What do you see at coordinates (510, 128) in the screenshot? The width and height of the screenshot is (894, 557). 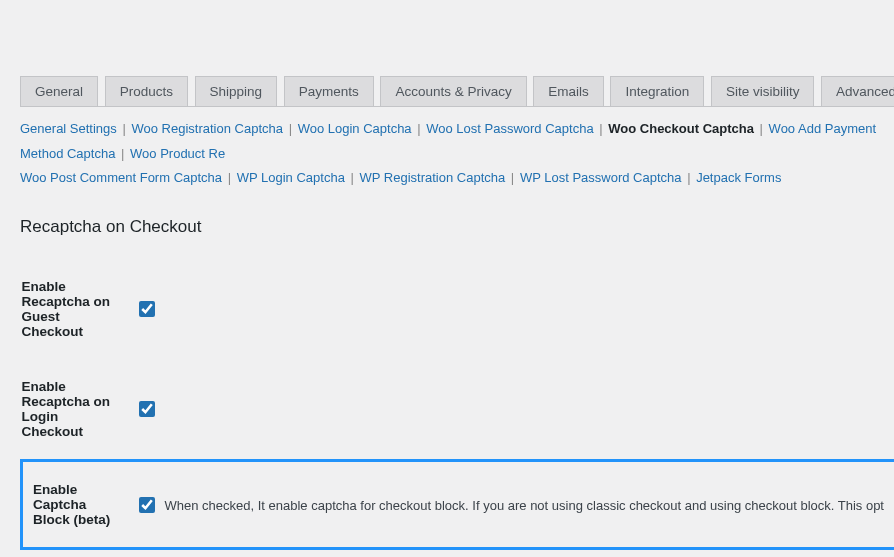 I see `subnav-woo-lost-password: Woo Lost Password Captcha` at bounding box center [510, 128].